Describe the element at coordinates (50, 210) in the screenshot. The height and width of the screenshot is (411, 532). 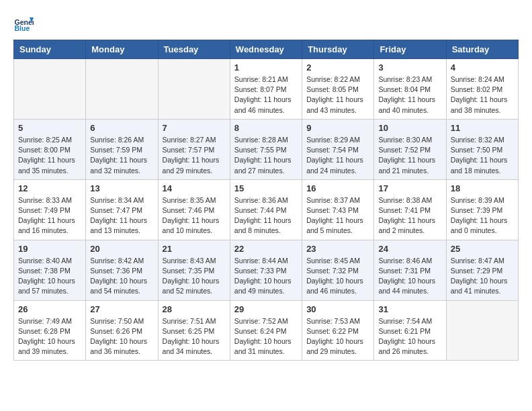
I see `calendar-cell: 12Sunrise: 8:33 AMSunset: 7:49 PMDayligh…` at that location.